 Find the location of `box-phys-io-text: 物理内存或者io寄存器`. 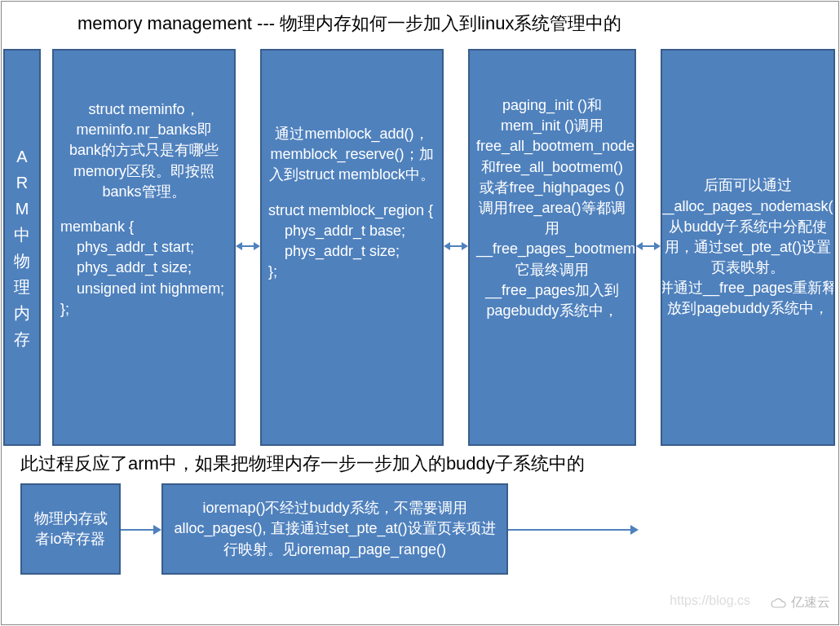

box-phys-io-text: 物理内存或者io寄存器 is located at coordinates (70, 529).